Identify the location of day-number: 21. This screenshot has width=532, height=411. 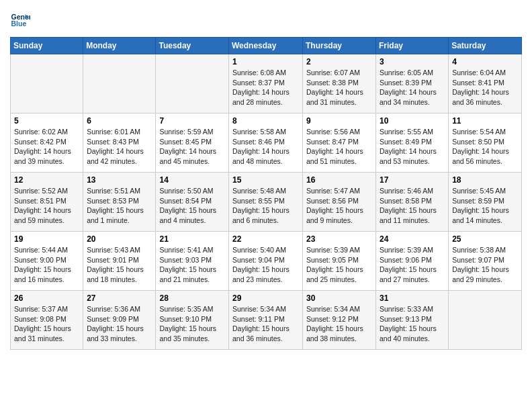
(192, 239).